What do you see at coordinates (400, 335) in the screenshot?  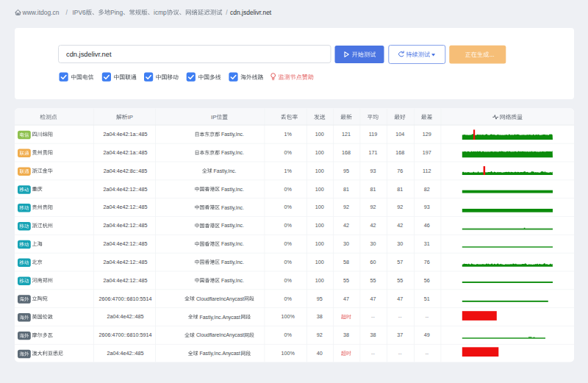 I see `svg-text: 37` at bounding box center [400, 335].